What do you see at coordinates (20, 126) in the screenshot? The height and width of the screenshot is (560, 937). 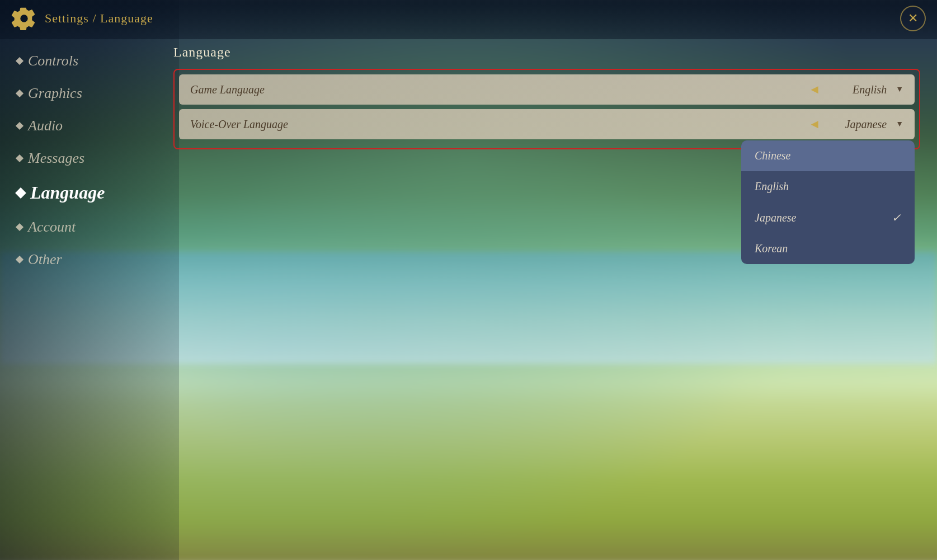 I see `sidebar-dot-audio` at bounding box center [20, 126].